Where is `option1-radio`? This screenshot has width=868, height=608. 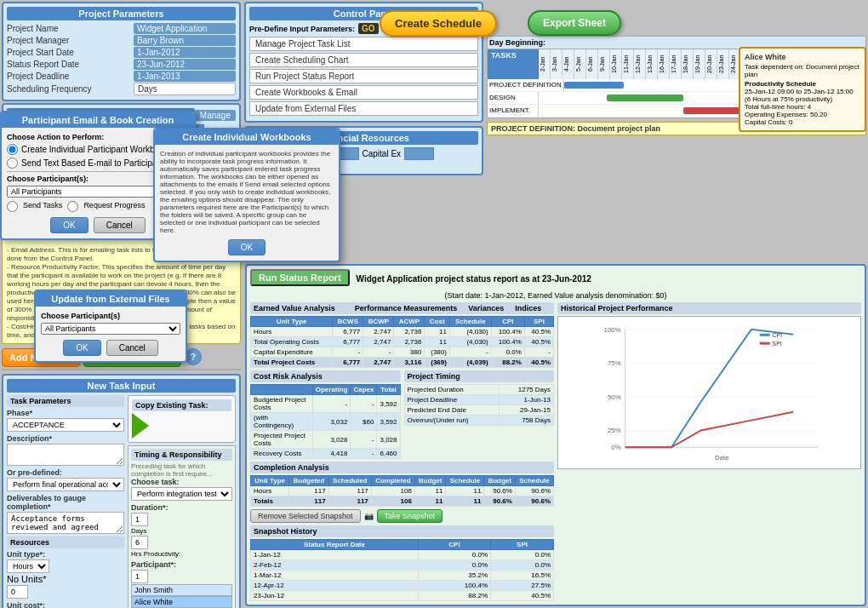 option1-radio is located at coordinates (12, 150).